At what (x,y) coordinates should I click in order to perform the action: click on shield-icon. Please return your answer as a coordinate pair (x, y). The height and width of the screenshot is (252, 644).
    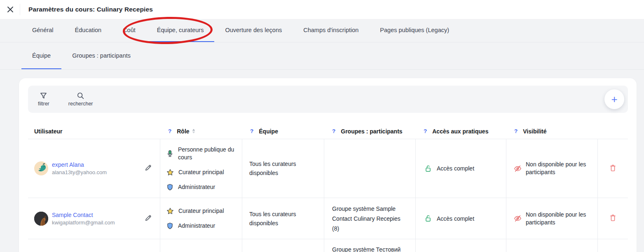
    Looking at the image, I should click on (170, 226).